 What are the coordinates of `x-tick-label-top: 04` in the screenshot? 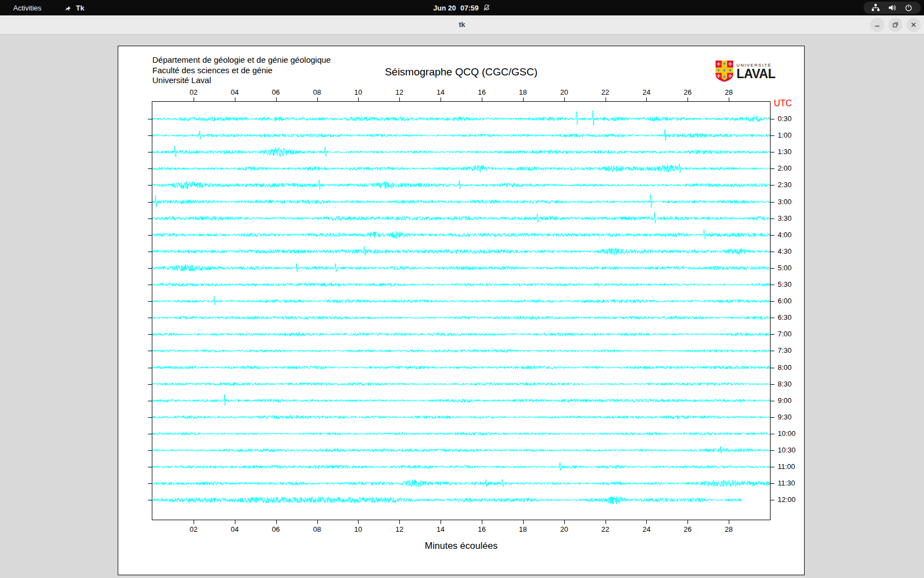 It's located at (235, 92).